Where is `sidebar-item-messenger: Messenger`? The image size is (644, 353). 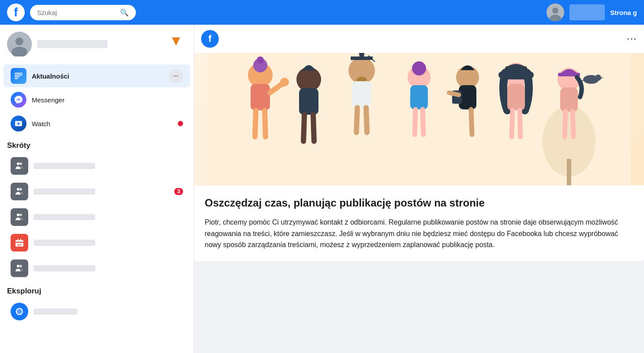
sidebar-item-messenger: Messenger is located at coordinates (97, 100).